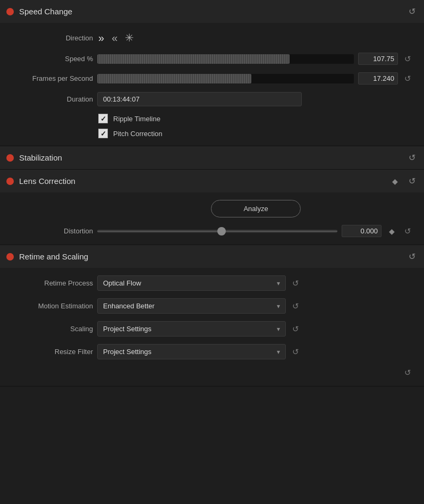 The image size is (424, 504). What do you see at coordinates (212, 181) in the screenshot?
I see `lens-correction-header: Lens Correction ◆ ↺` at bounding box center [212, 181].